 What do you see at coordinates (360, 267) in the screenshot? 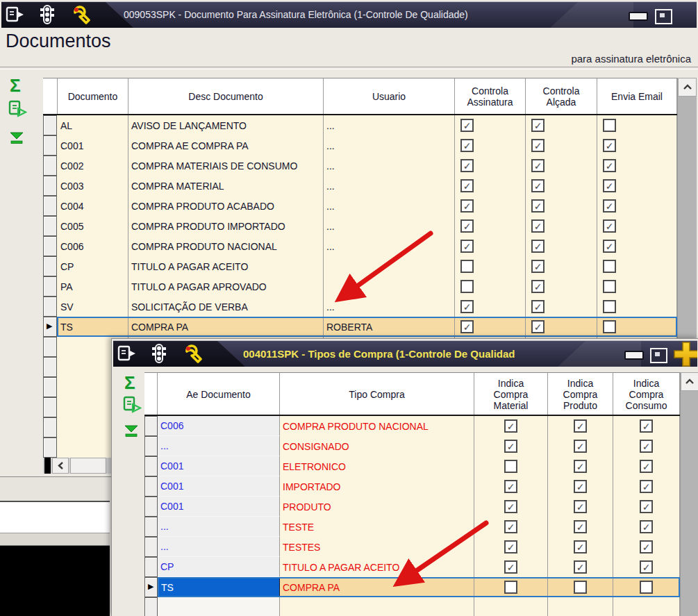
I see `table-row: CPTITULO A PAGAR ACEITO✓` at bounding box center [360, 267].